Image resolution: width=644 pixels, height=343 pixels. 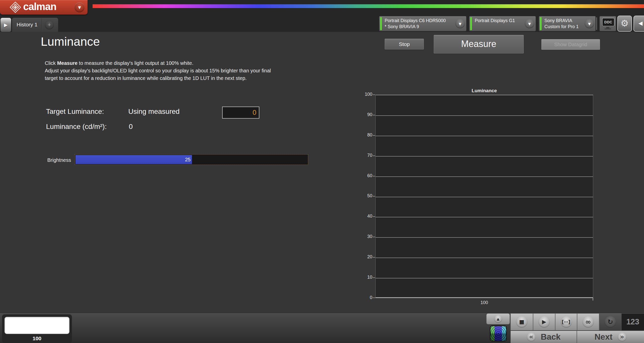 I want to click on brand-name: calman, so click(x=40, y=7).